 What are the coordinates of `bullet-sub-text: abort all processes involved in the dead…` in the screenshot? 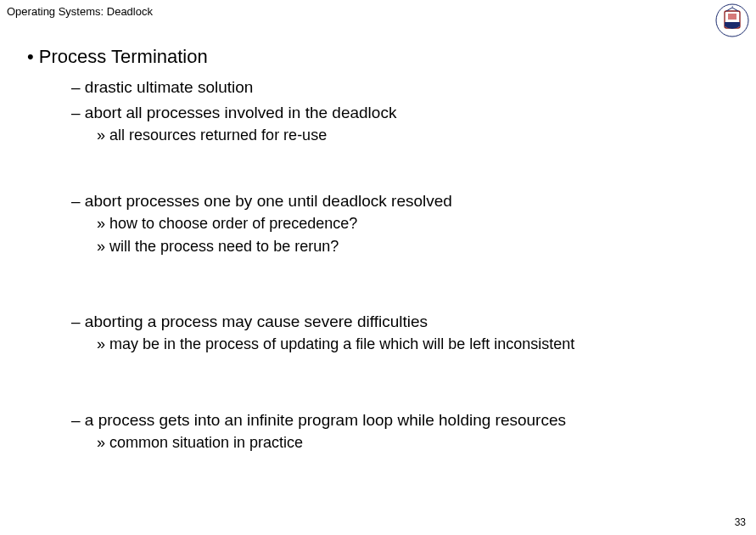 It's located at (241, 112).